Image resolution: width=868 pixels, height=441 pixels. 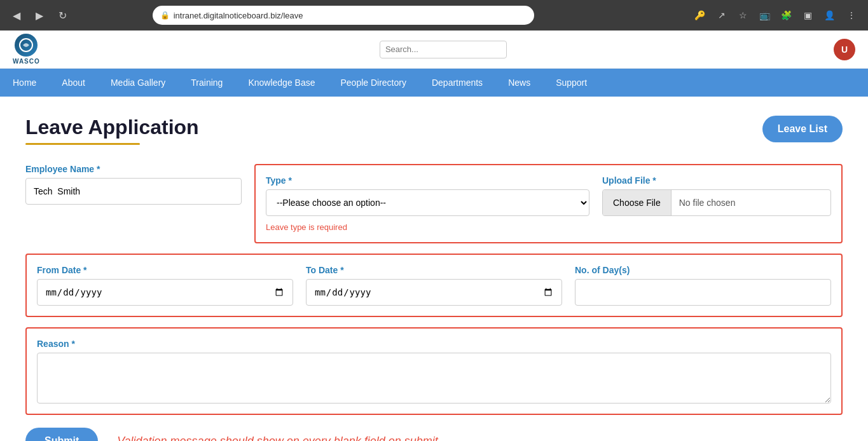 What do you see at coordinates (17, 15) in the screenshot?
I see `back-button: ◀` at bounding box center [17, 15].